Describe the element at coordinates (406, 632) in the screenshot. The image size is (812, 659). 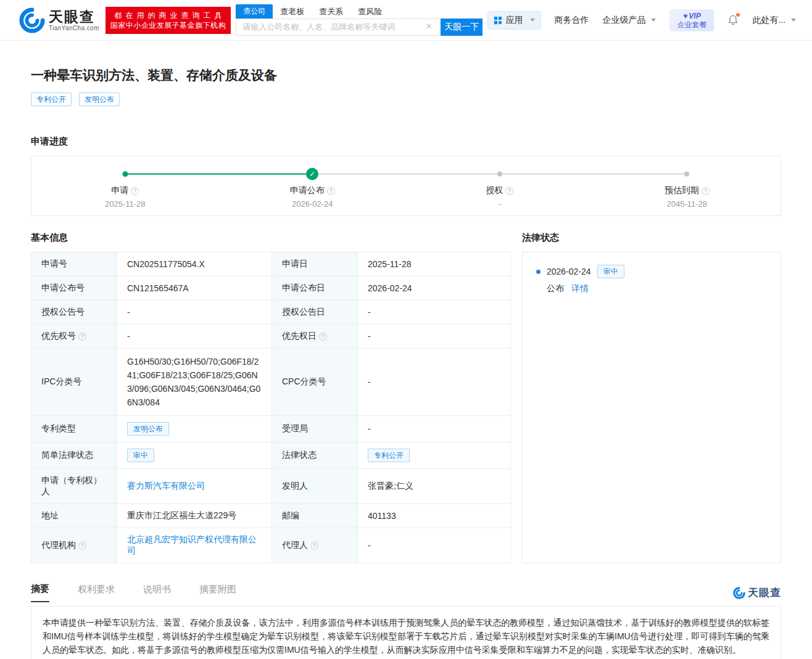
I see `abstract-text: 本申请提供一种晕车识别方法、装置、存储介质及设备，该方法中，利用多源信号样本训练…` at that location.